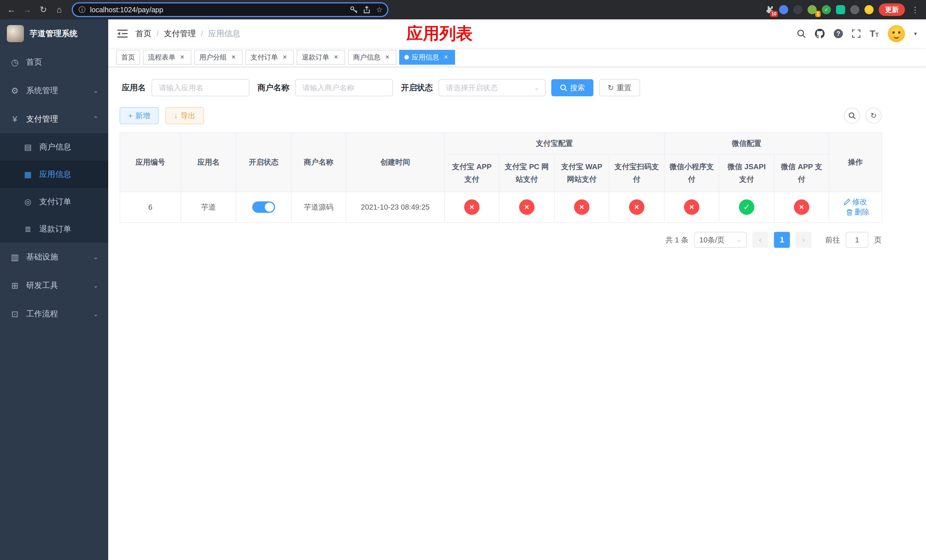 This screenshot has width=926, height=560. I want to click on github-icon, so click(820, 34).